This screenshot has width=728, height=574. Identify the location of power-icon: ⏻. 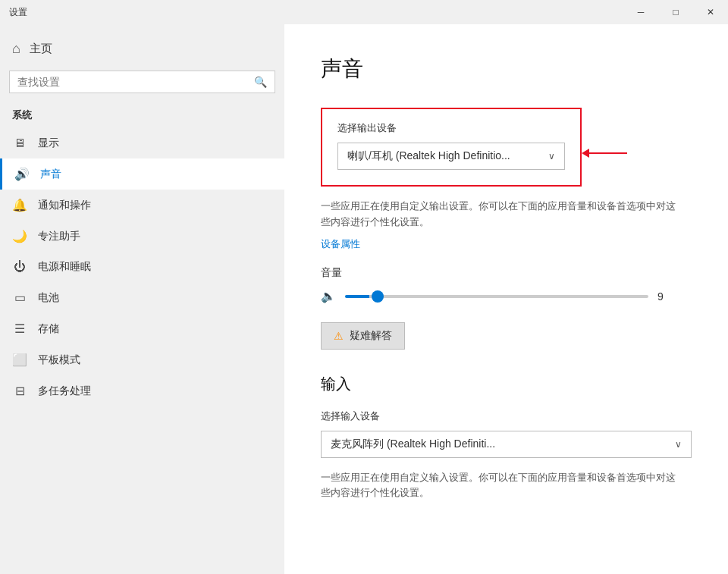
(20, 267).